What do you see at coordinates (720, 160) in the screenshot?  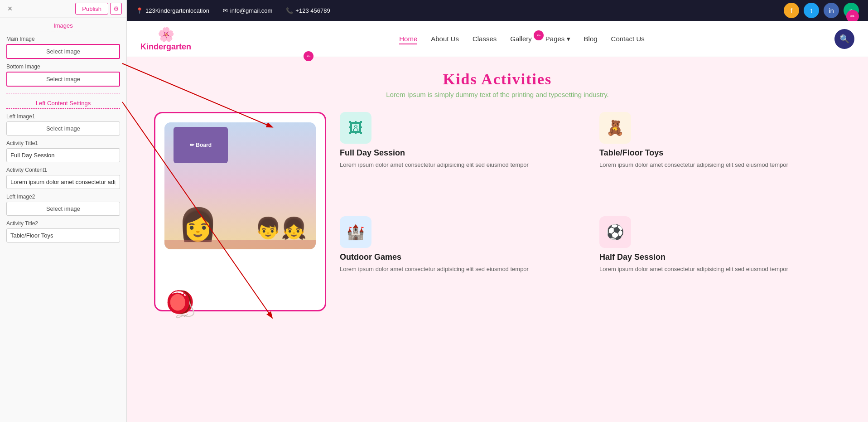 I see `activity-item-2: 🧸 Table/Floor Toys Lorem ipsum dolor ame…` at bounding box center [720, 160].